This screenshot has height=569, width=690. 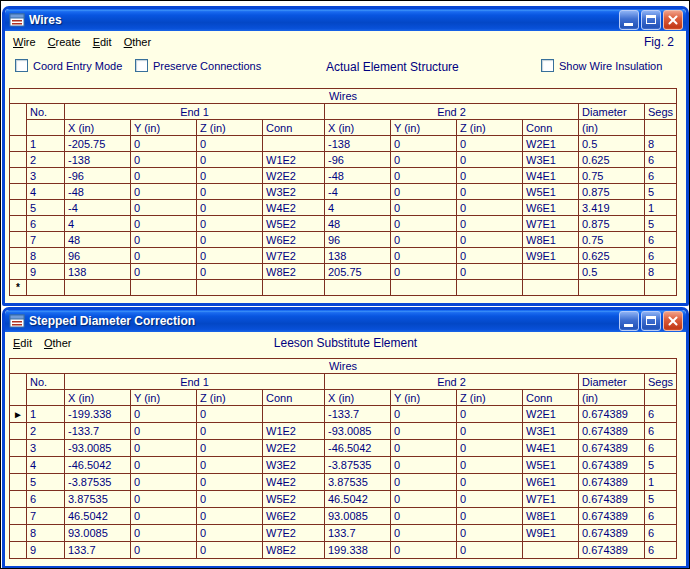 What do you see at coordinates (294, 224) in the screenshot?
I see `grid-cell: W5E2` at bounding box center [294, 224].